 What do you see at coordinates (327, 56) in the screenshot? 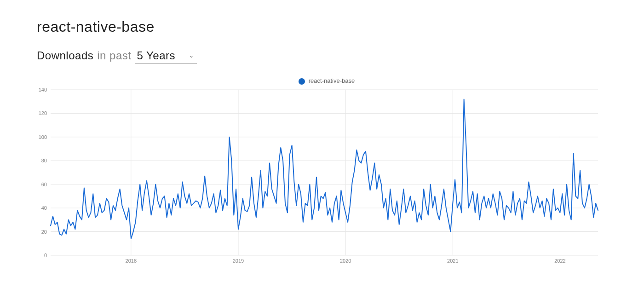
I see `downloads-line: Downloads in past 5 Years ⌄` at bounding box center [327, 56].